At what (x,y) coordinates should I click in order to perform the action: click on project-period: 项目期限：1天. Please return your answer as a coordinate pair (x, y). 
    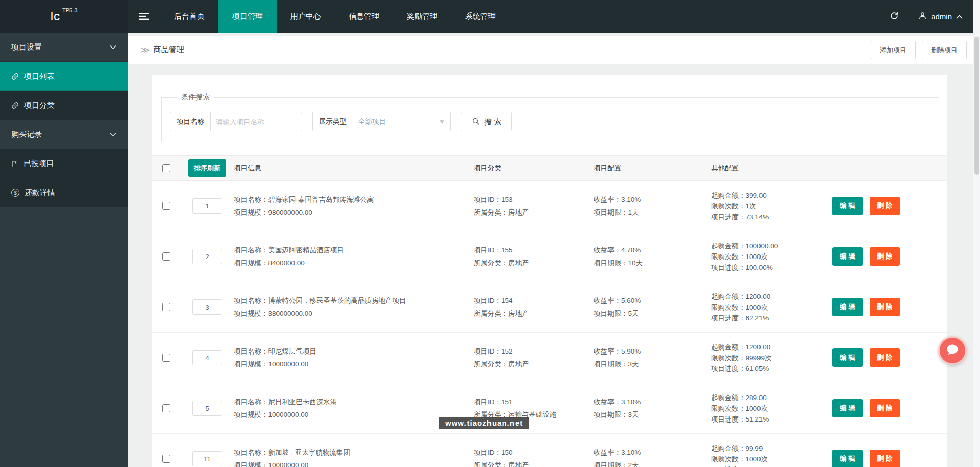
    Looking at the image, I should click on (652, 213).